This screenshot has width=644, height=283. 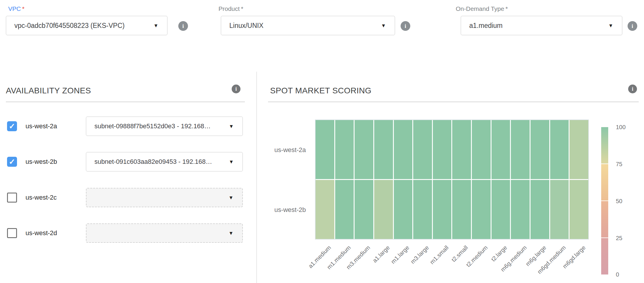 I want to click on subnet-select-us-west-2d: ▼, so click(x=164, y=233).